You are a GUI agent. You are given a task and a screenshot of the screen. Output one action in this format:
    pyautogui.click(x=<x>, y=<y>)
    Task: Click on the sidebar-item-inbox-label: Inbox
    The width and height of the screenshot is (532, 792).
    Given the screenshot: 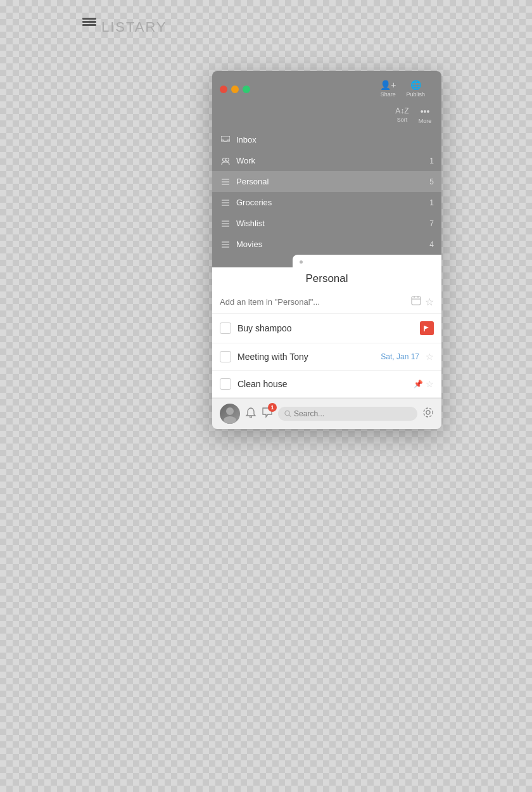 What is the action you would take?
    pyautogui.click(x=335, y=139)
    